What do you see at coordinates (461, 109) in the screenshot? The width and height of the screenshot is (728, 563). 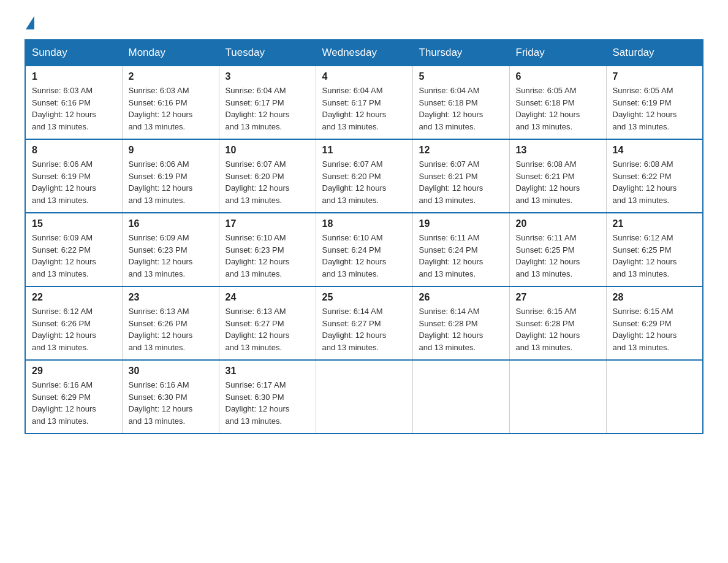 I see `day-info: Sunrise: 6:04 AMSunset: 6:18 PMDaylight:…` at bounding box center [461, 109].